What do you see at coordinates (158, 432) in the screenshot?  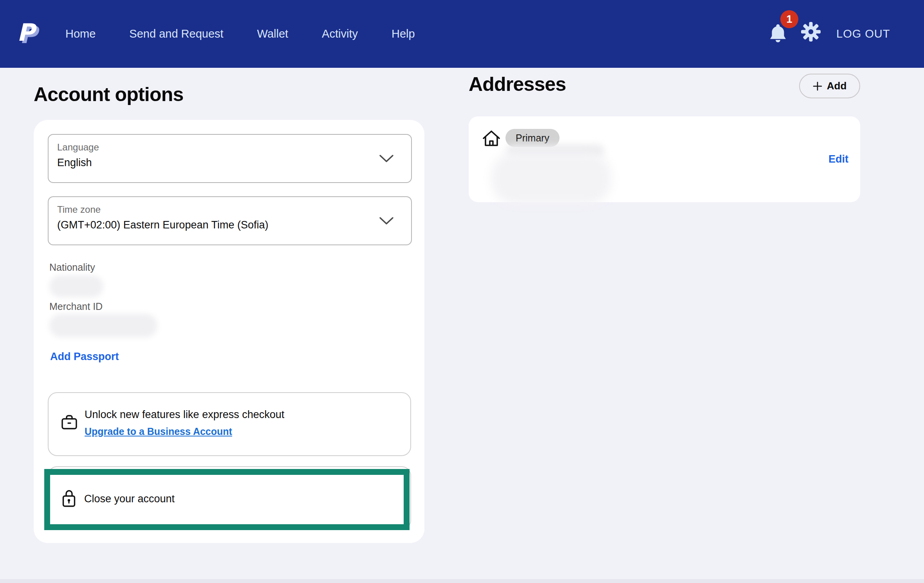 I see `upgrade-business-account-link: Upgrade to a Business Account` at bounding box center [158, 432].